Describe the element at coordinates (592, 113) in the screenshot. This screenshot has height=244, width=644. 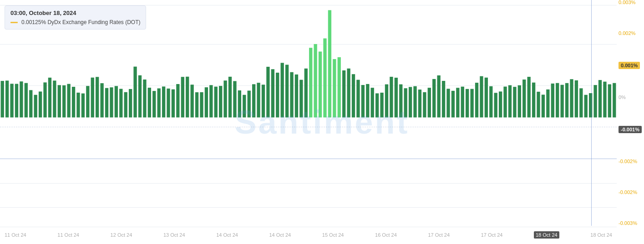
I see `crosshair-vertical` at that location.